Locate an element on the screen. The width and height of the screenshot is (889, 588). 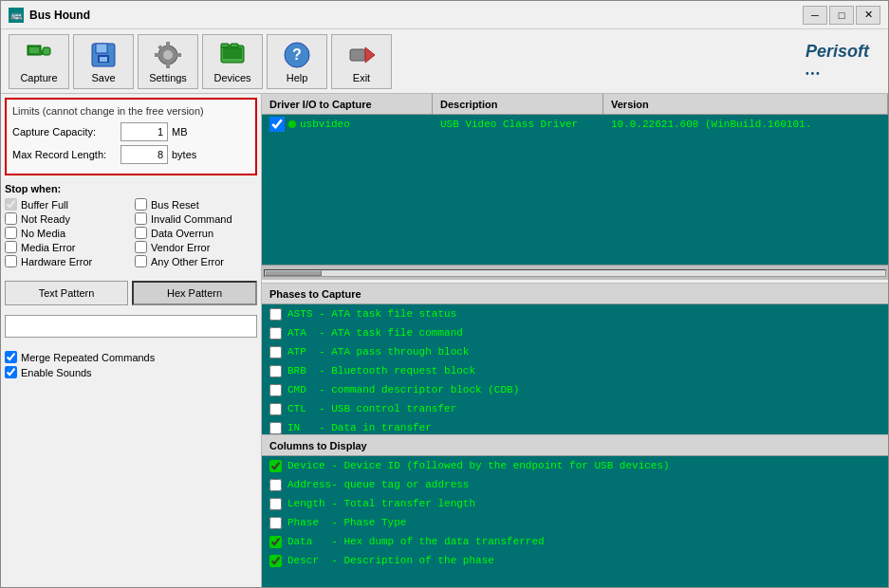
hex-pattern-button: Hex Pattern is located at coordinates (194, 293).